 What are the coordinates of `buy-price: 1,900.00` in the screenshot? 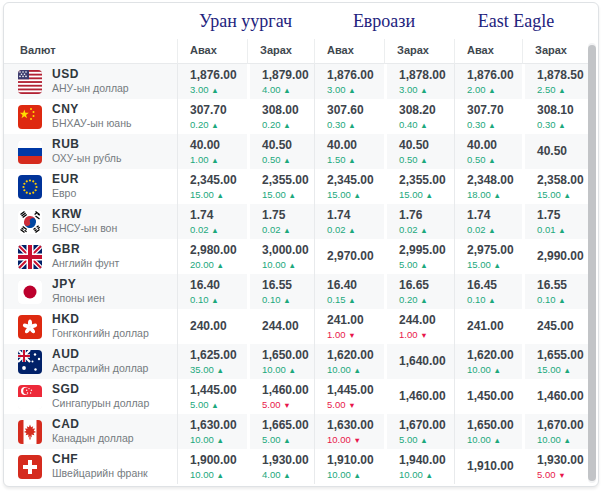 It's located at (218, 460).